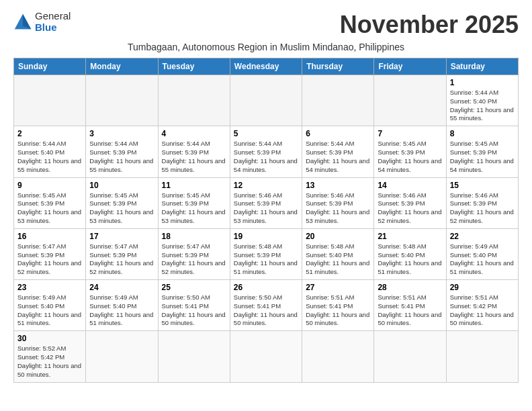  Describe the element at coordinates (266, 306) in the screenshot. I see `week-row-5: 23 Sunrise: 5:49 AMSunset: 5:40 PMDaylig…` at that location.